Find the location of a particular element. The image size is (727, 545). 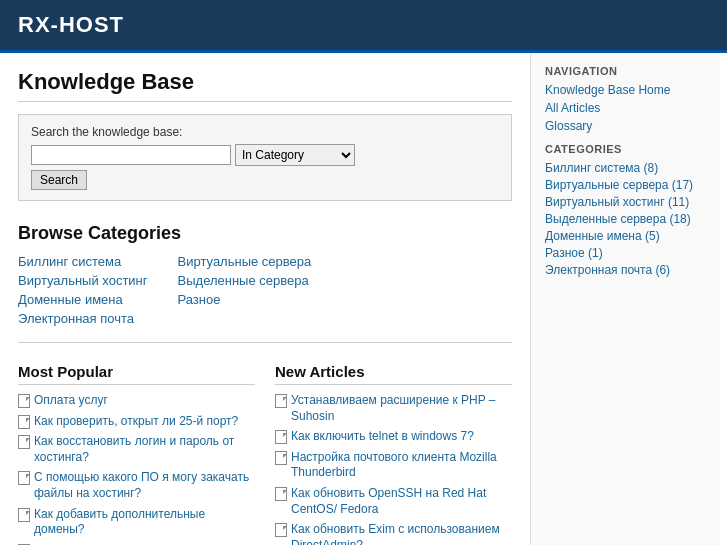

sidebar-cat-misc: Разное (1) is located at coordinates (626, 253).